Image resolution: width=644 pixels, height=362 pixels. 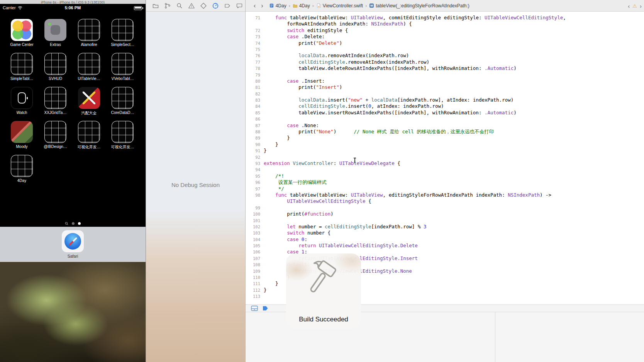 I want to click on line-number: 83, so click(x=255, y=100).